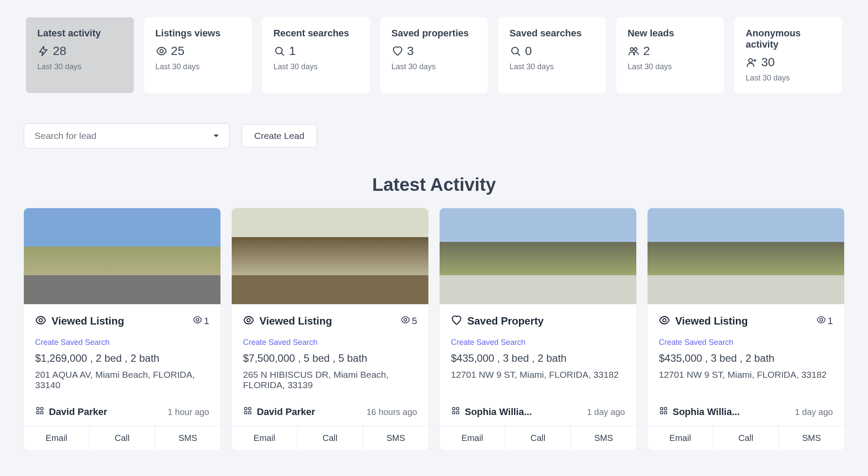 The image size is (868, 476). Describe the element at coordinates (80, 55) in the screenshot. I see `stat-card: Latest activity28Last 30 days` at that location.